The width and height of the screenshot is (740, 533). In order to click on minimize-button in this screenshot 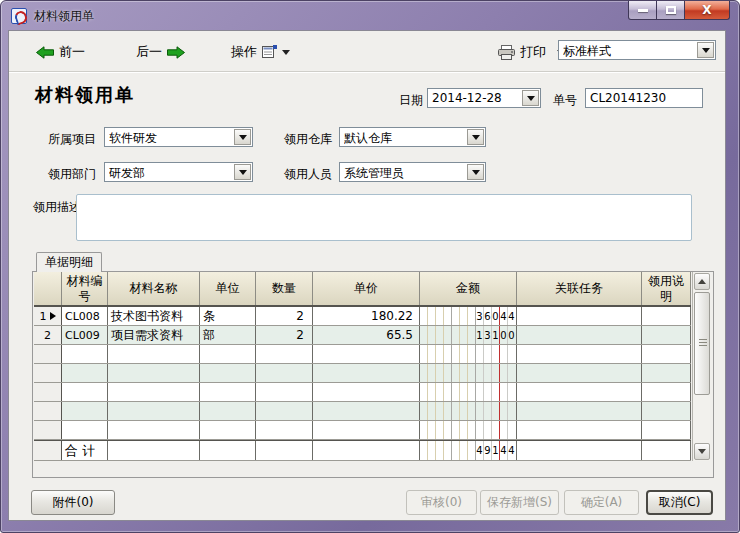, I will do `click(642, 10)`.